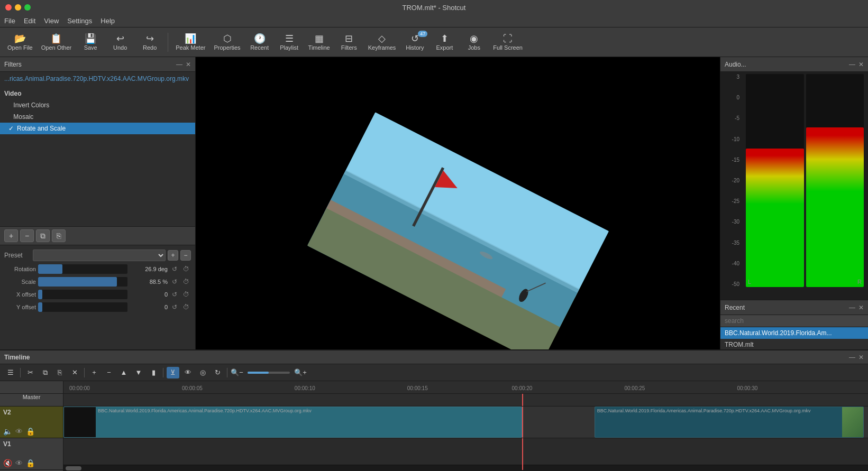 The height and width of the screenshot is (471, 868). I want to click on recent-minimize-icon: —, so click(852, 308).